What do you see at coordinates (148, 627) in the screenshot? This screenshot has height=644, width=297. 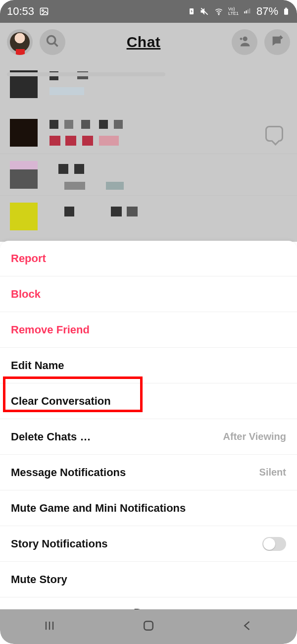 I see `android-nav-bar` at bounding box center [148, 627].